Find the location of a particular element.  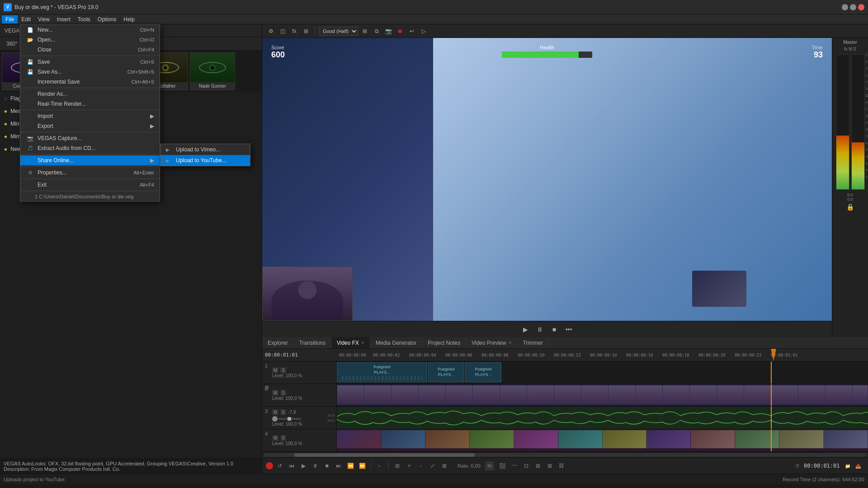

lock-icon: 🔒 is located at coordinates (850, 207).